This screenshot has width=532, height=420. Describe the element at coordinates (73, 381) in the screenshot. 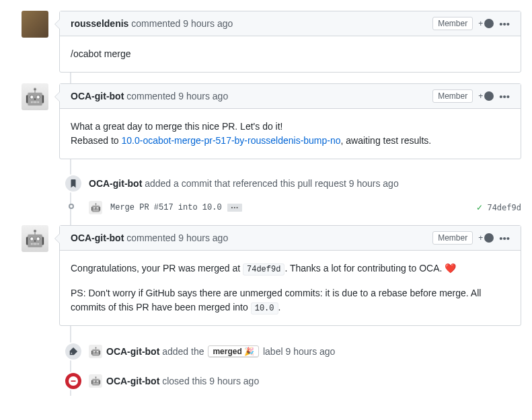

I see `closed-icon` at that location.